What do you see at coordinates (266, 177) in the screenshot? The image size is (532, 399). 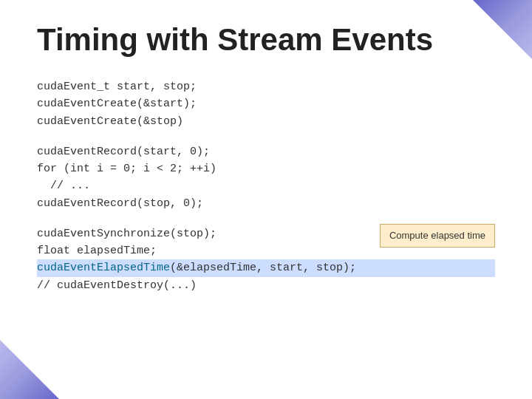 I see `code-section-2: cudaEventRecord(start, 0); for (int i = …` at bounding box center [266, 177].